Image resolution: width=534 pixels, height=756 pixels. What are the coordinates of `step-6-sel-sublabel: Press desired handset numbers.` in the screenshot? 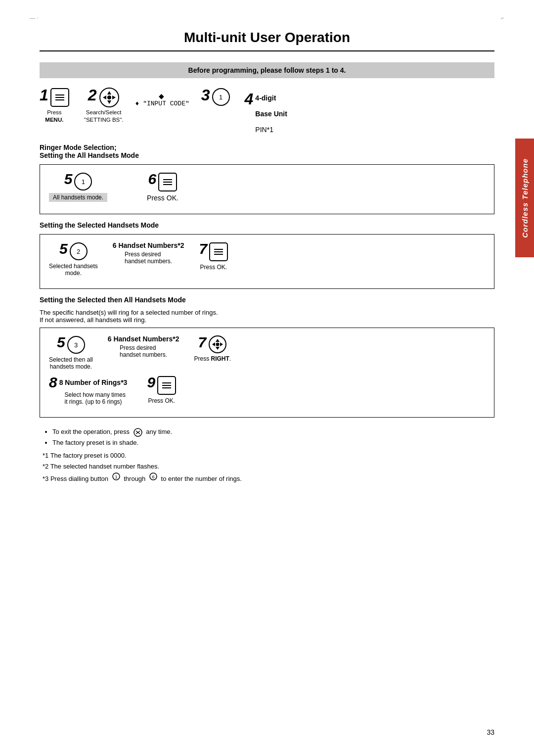 It's located at (148, 258).